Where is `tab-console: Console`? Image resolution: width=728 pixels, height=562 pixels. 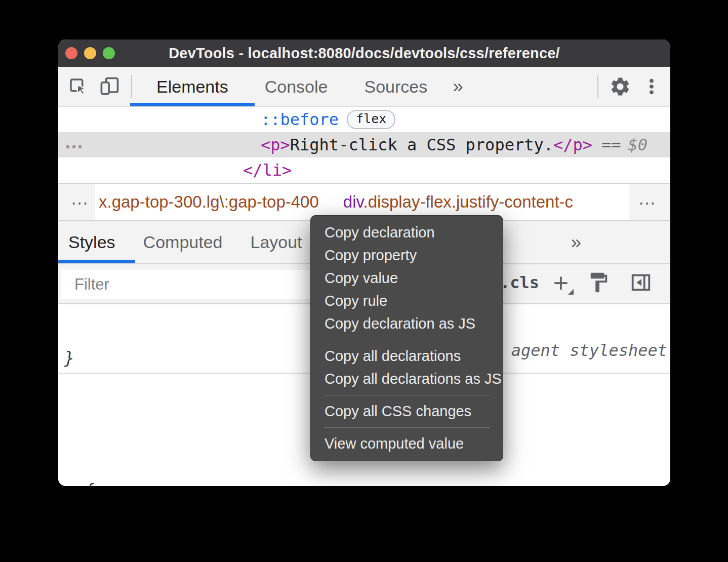
tab-console: Console is located at coordinates (297, 87).